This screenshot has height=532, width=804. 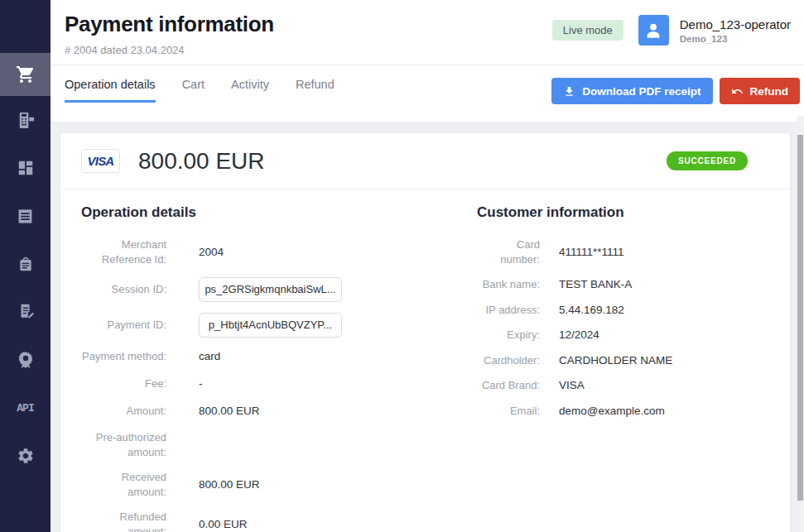 What do you see at coordinates (26, 264) in the screenshot?
I see `bag-icon` at bounding box center [26, 264].